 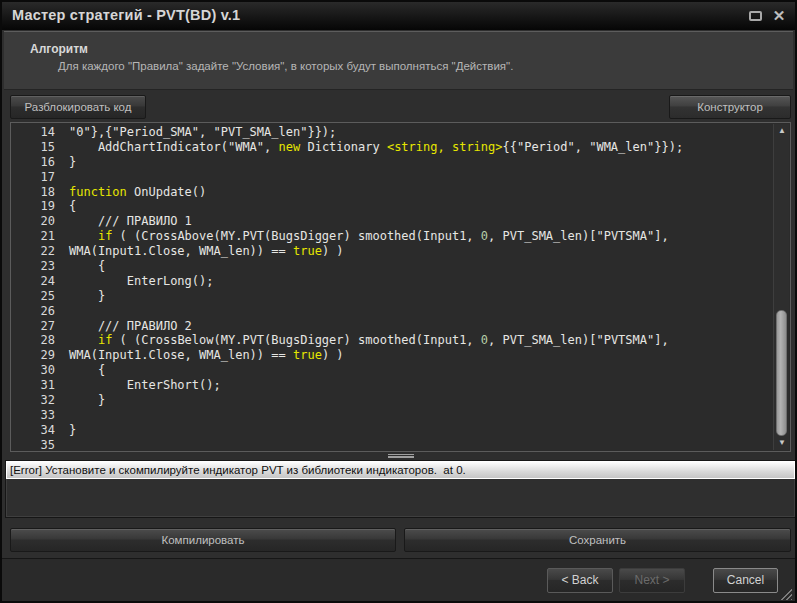 I want to click on code-line: 31 EnterShort();, so click(x=392, y=386).